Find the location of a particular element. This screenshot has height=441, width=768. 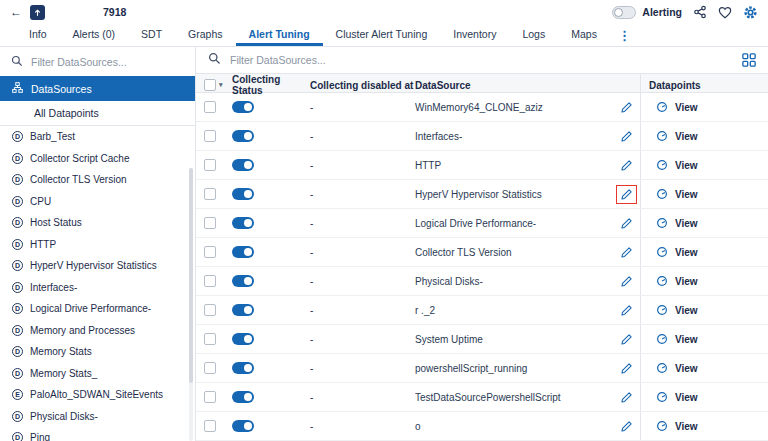

sidebar-item-logical-drive-performance-: DLogical Drive Performance- is located at coordinates (98, 309).